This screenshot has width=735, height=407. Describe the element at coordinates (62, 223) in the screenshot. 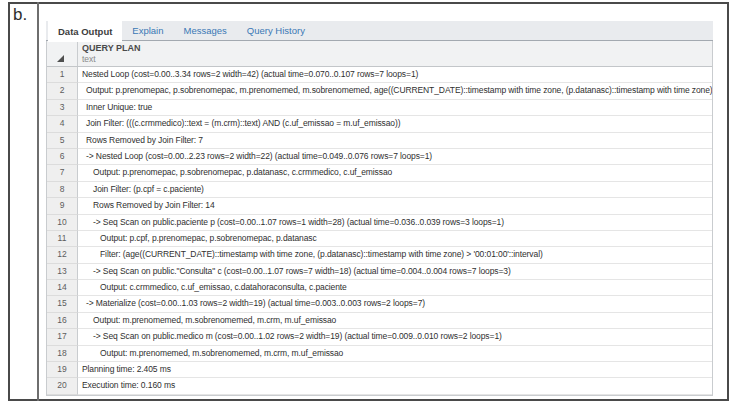

I see `row-number-cell: 10` at that location.